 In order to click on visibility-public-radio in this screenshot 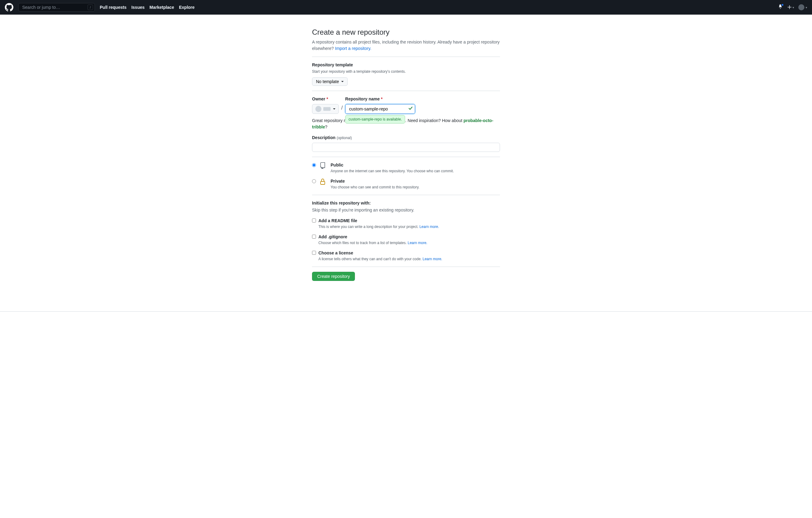, I will do `click(314, 165)`.